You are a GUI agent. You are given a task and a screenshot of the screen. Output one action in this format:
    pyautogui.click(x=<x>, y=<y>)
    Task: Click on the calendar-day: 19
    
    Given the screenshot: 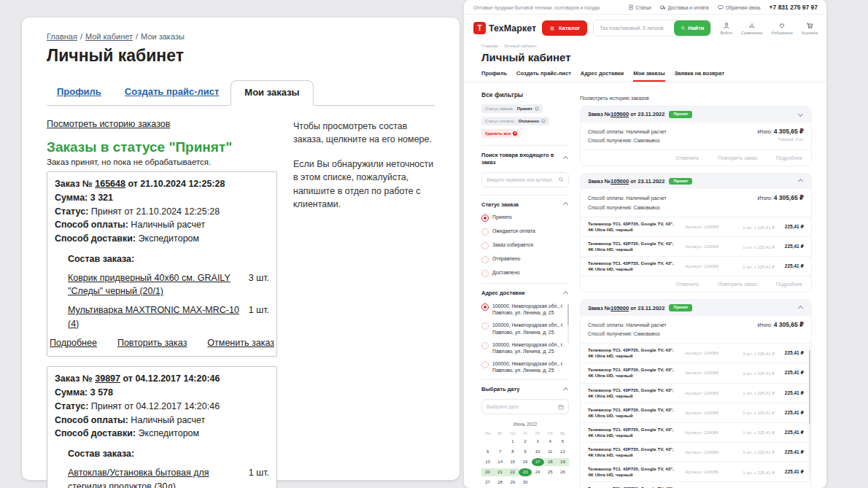 What is the action you would take?
    pyautogui.click(x=563, y=462)
    